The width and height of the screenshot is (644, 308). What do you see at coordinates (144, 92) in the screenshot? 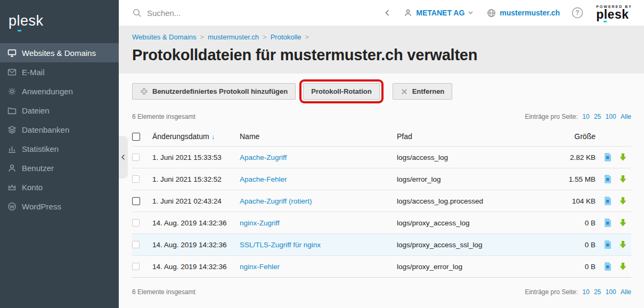
I see `plus-icon` at bounding box center [144, 92].